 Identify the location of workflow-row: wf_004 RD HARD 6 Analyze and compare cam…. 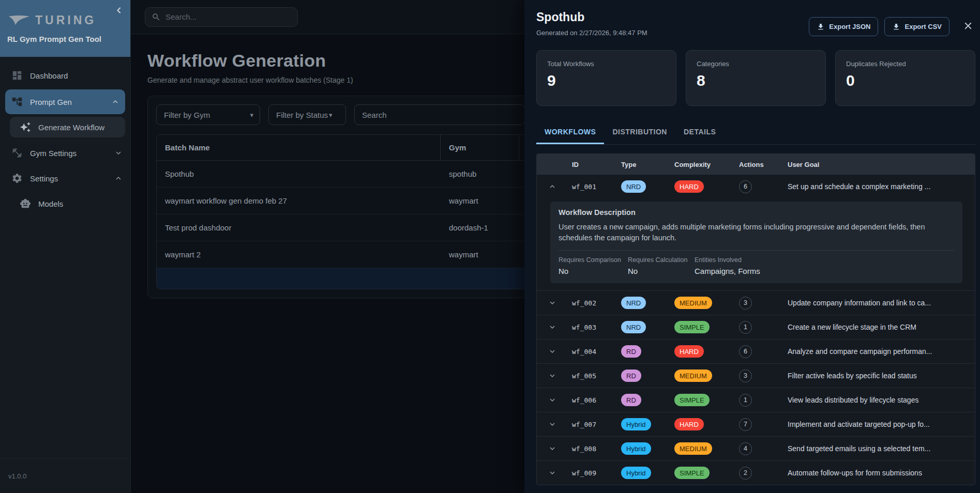
(756, 351).